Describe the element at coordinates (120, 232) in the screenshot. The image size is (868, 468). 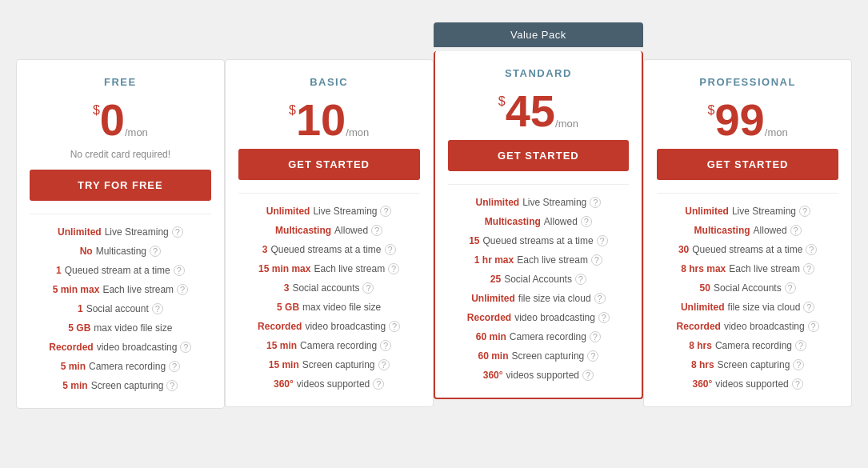
I see `feature-item-free-0: Unlimited Live Streaming?` at that location.